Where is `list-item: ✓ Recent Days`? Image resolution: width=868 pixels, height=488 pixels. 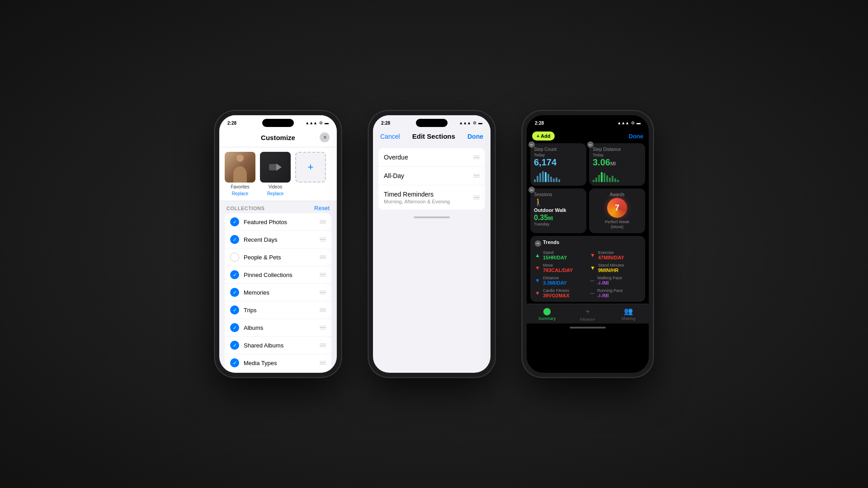 list-item: ✓ Recent Days is located at coordinates (278, 239).